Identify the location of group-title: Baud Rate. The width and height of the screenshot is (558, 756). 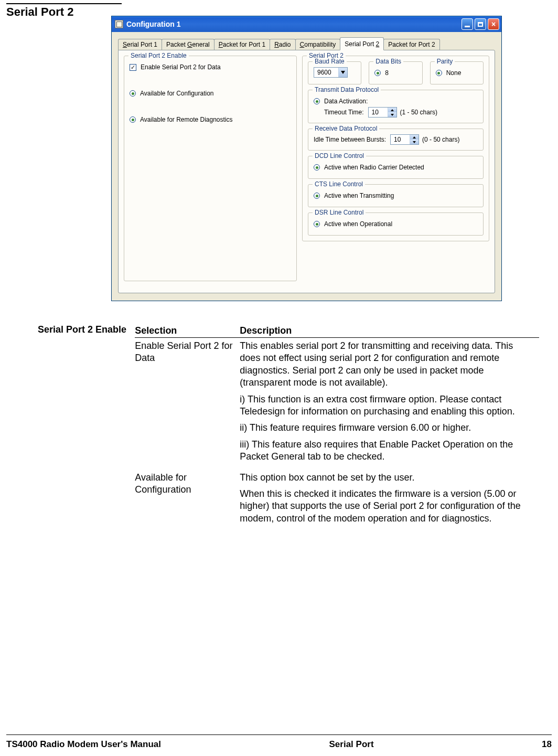
(329, 61).